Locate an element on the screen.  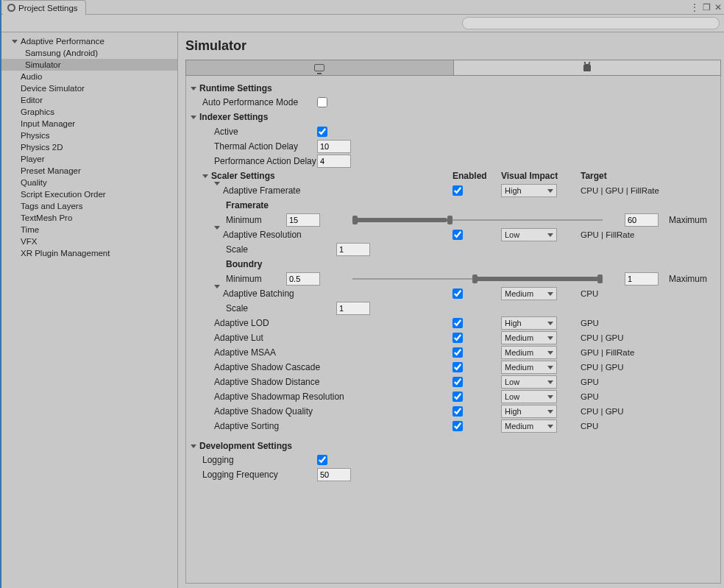
adaptive-framerate-enabled is located at coordinates (458, 191).